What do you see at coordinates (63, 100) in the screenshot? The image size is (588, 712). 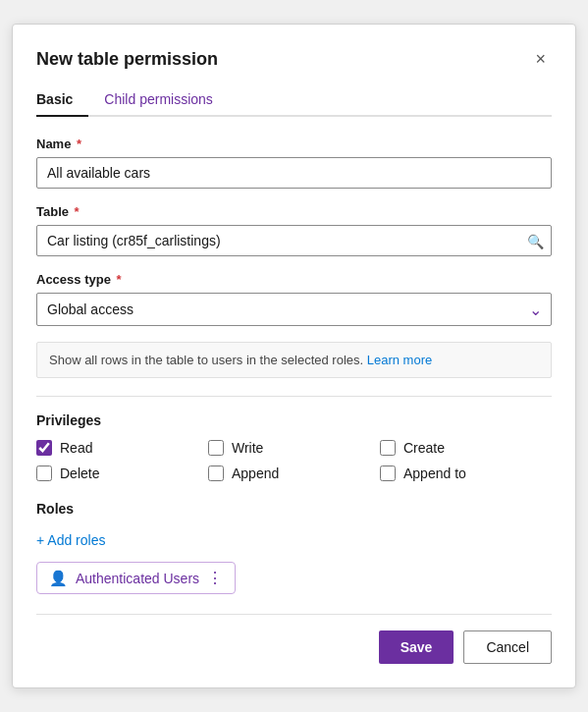 I see `tab-basic: Basic` at bounding box center [63, 100].